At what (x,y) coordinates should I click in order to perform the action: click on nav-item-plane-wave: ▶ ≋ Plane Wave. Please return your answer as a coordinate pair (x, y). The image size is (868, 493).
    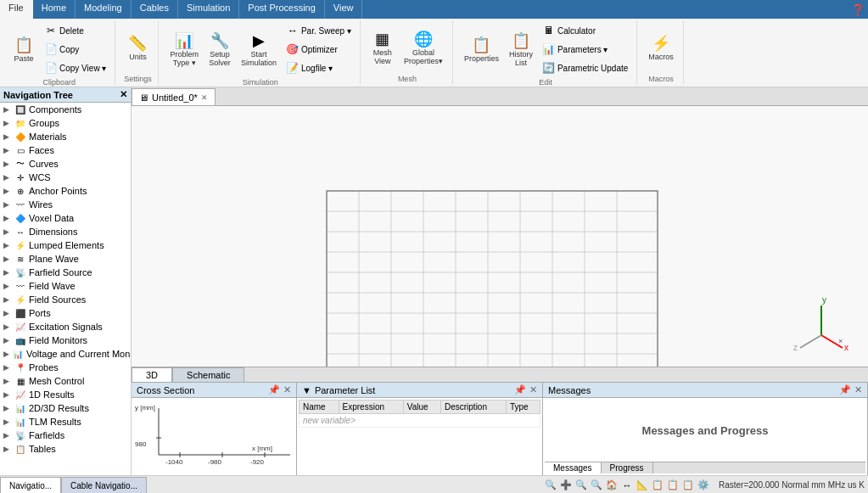
    Looking at the image, I should click on (65, 259).